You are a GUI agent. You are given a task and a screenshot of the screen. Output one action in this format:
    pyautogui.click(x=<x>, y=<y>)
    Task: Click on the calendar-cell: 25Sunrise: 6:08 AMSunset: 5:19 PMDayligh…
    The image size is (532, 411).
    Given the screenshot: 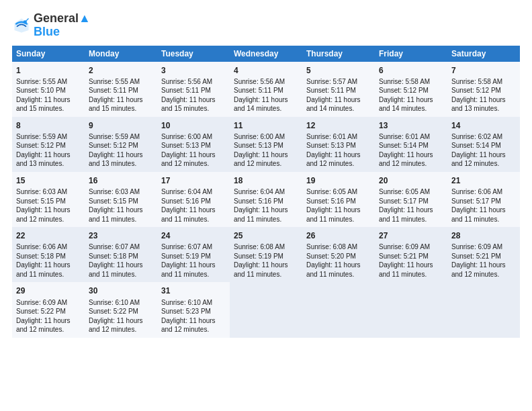 What is the action you would take?
    pyautogui.click(x=266, y=255)
    